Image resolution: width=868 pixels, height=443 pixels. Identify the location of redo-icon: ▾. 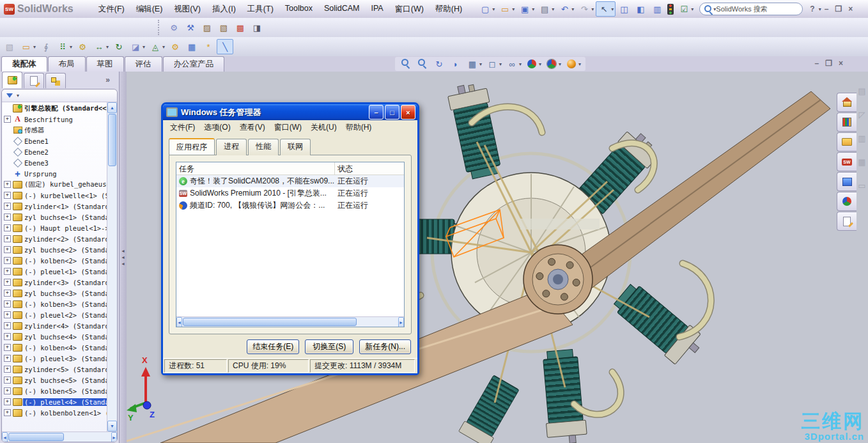
(585, 9).